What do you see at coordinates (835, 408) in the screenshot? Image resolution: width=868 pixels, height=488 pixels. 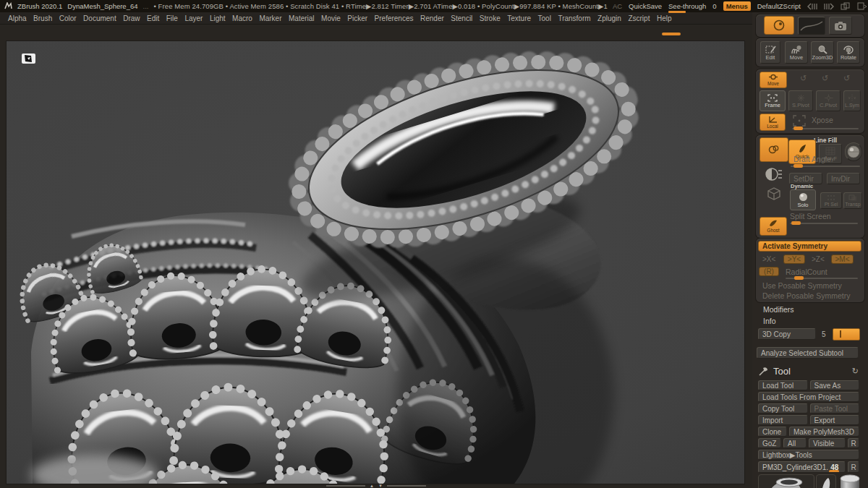 I see `paste-tool-button: Paste Tool` at bounding box center [835, 408].